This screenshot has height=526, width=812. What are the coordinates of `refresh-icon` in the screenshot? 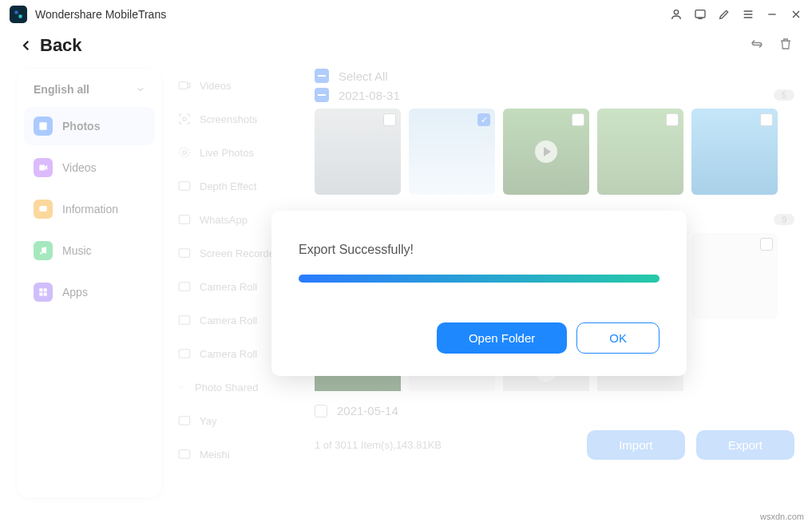 It's located at (757, 45).